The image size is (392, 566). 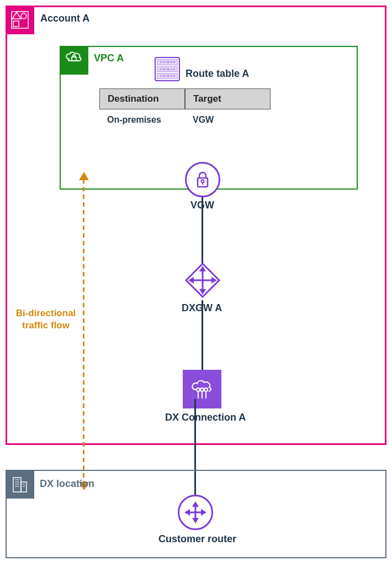 What do you see at coordinates (74, 60) in the screenshot?
I see `vpc-icon` at bounding box center [74, 60].